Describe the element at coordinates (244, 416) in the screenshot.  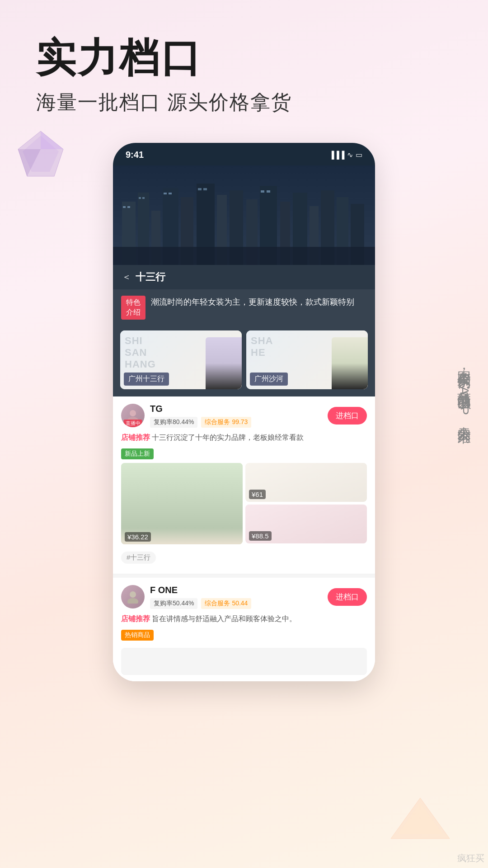
I see `store-header-tg: 直播中 TG 复购率80.44% 综合服务 99.73` at that location.